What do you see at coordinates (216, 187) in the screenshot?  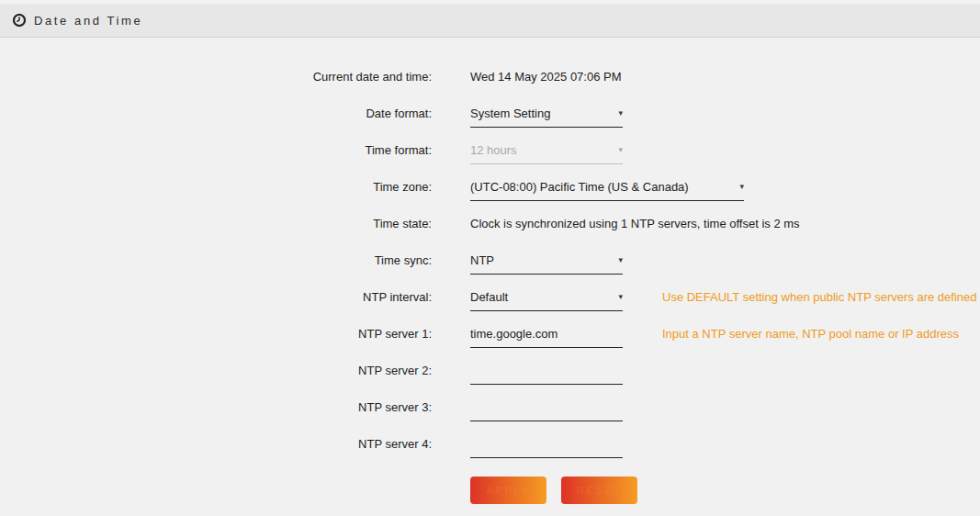 I see `field-label: Time zone:` at bounding box center [216, 187].